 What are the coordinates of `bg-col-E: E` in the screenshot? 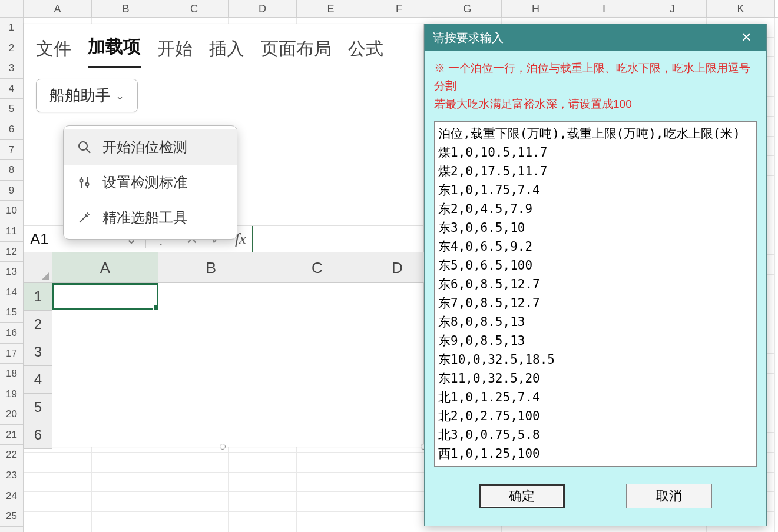 It's located at (331, 8).